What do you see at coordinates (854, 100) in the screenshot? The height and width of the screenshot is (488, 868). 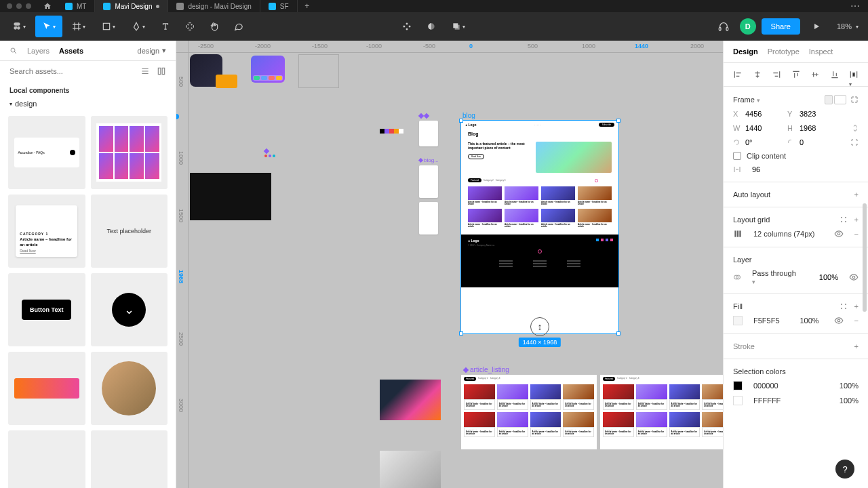 I see `resize-to-fit-button` at bounding box center [854, 100].